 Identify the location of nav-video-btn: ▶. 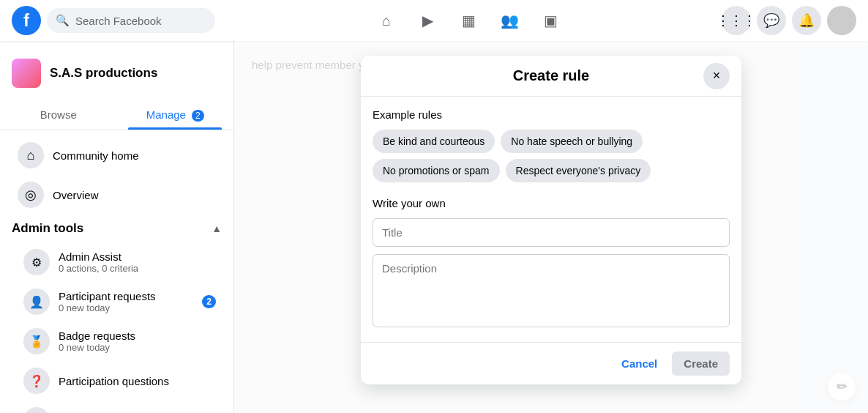
(427, 21).